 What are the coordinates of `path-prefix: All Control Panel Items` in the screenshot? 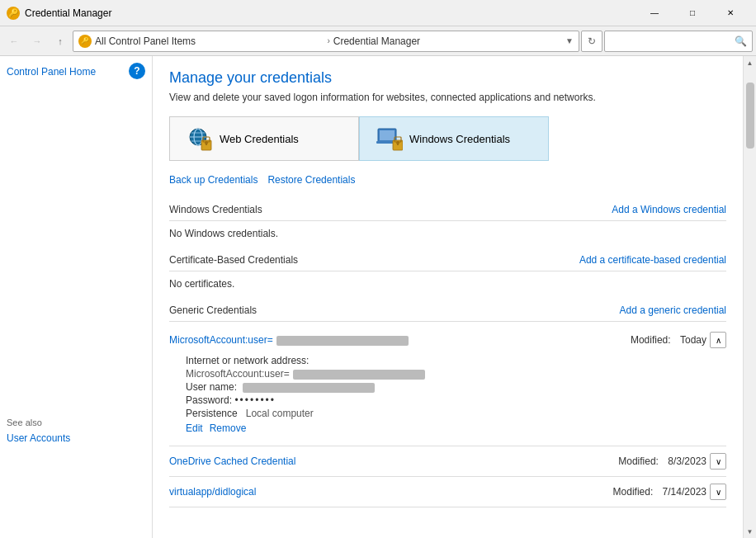 It's located at (210, 41).